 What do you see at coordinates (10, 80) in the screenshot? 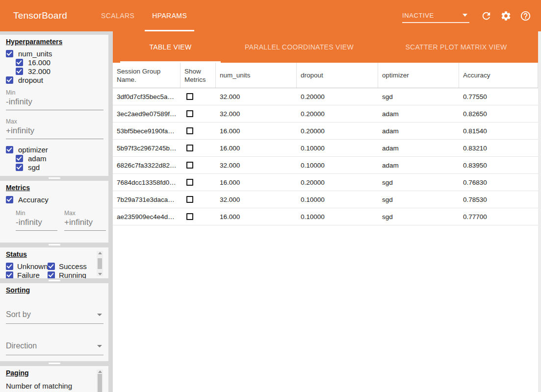
I see `checkbox-dropout` at bounding box center [10, 80].